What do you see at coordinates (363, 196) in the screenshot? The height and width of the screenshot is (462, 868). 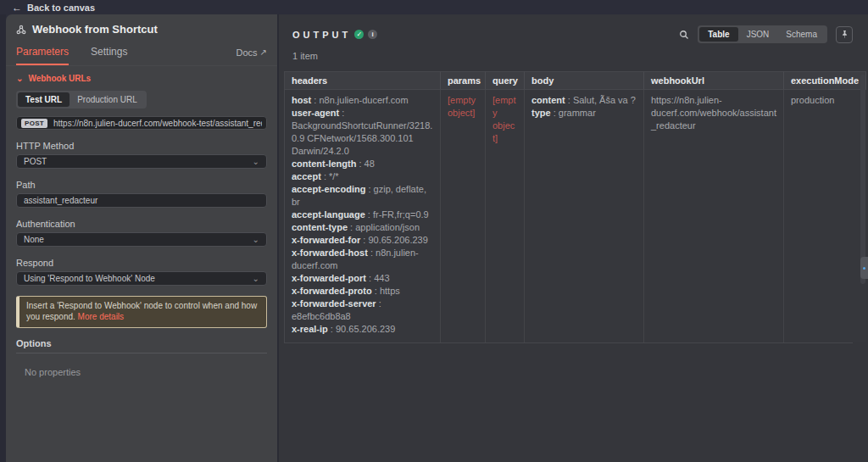 I see `key-value-pair: accept-encoding : gzip, deflate, br` at bounding box center [363, 196].